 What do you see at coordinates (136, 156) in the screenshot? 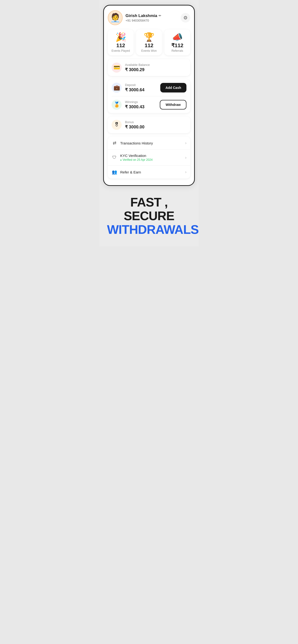
I see `kyc-title: KYC Verification` at bounding box center [136, 156].